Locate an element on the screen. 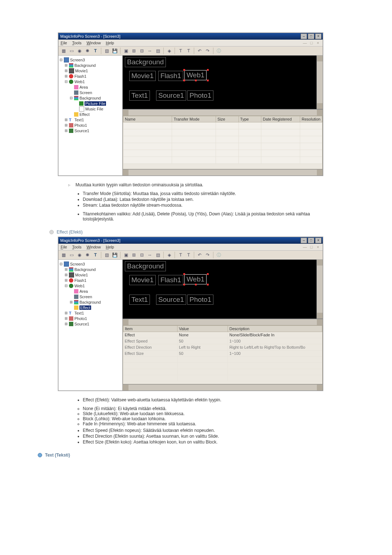 This screenshot has height=555, width=392. save-icon: 💾 is located at coordinates (115, 51).